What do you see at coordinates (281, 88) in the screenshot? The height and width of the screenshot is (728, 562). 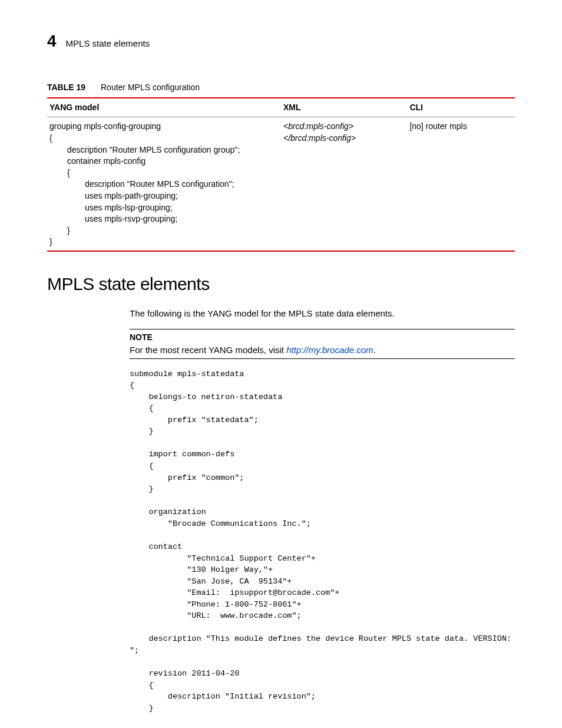 I see `table-caption: TABLE 19 Router MPLS configuration` at bounding box center [281, 88].